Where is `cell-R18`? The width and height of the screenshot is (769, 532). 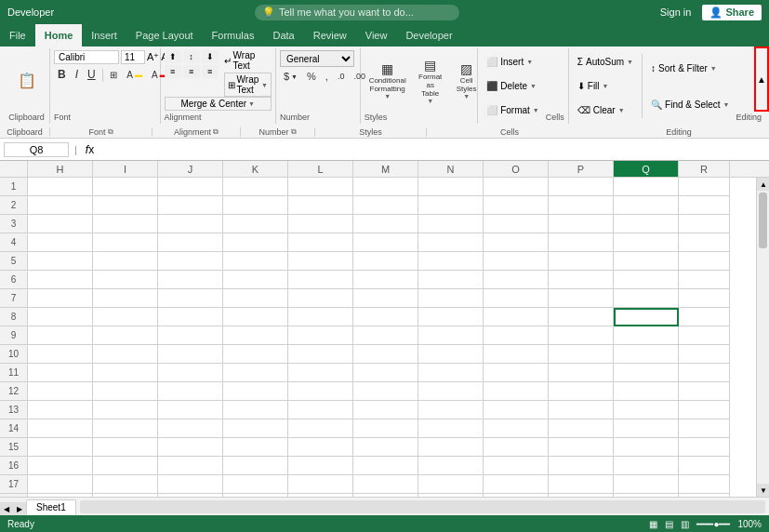 cell-R18 is located at coordinates (705, 495).